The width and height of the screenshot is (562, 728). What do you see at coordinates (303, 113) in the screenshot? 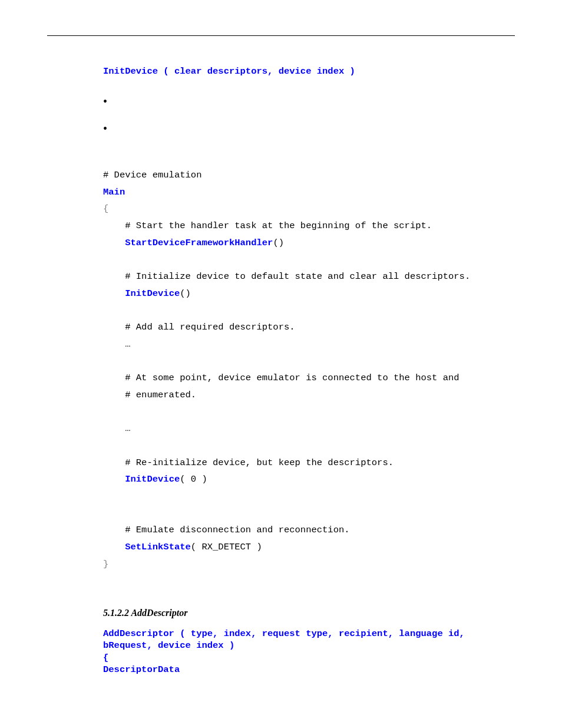
I see `bullet-list` at bounding box center [303, 113].